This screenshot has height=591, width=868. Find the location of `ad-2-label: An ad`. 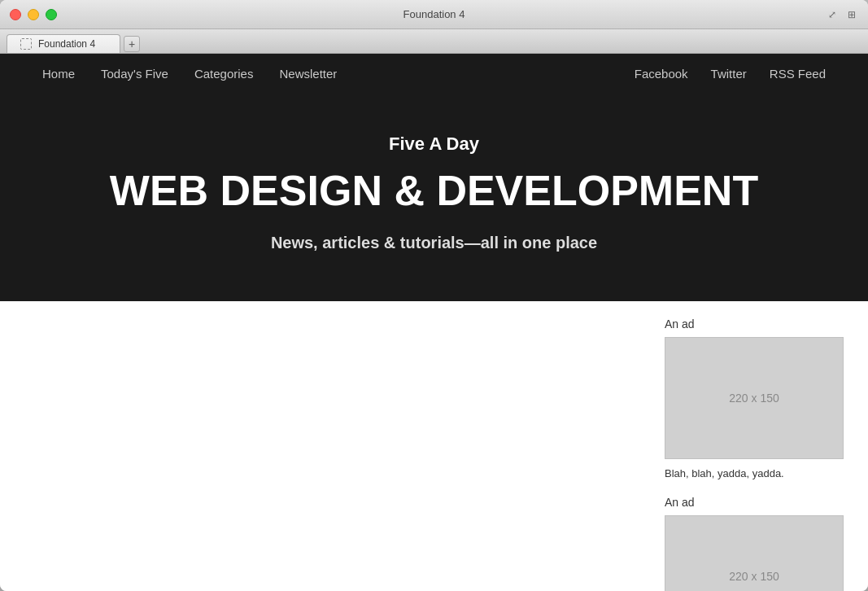

ad-2-label: An ad is located at coordinates (754, 502).